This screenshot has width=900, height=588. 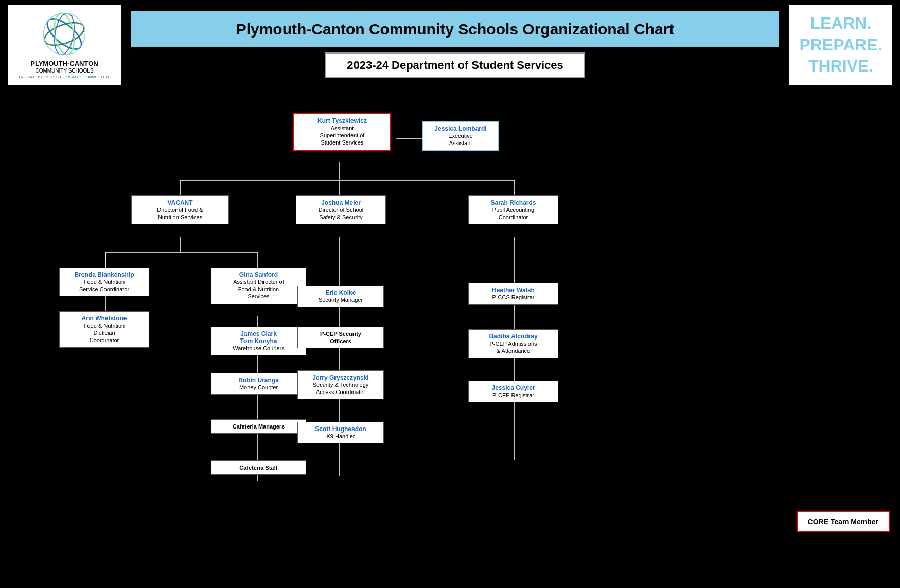 I want to click on main-title: Plymouth-Canton Community Schools Organi…, so click(x=455, y=29).